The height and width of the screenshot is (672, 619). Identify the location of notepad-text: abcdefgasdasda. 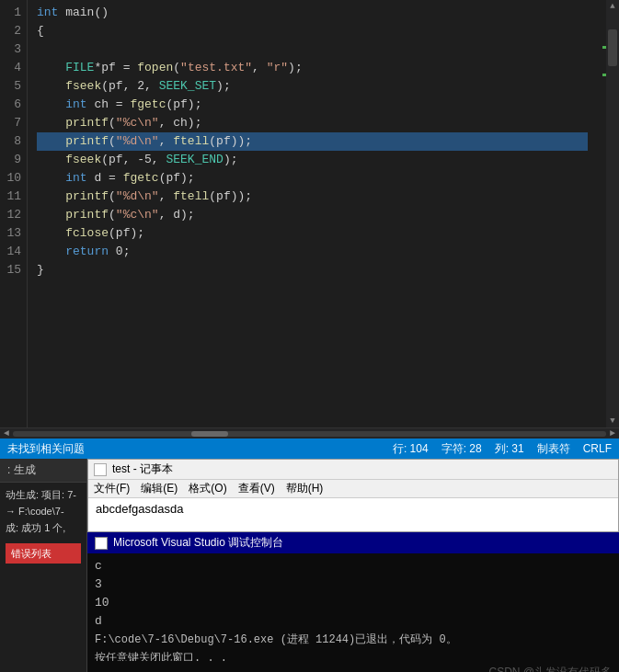
(140, 509).